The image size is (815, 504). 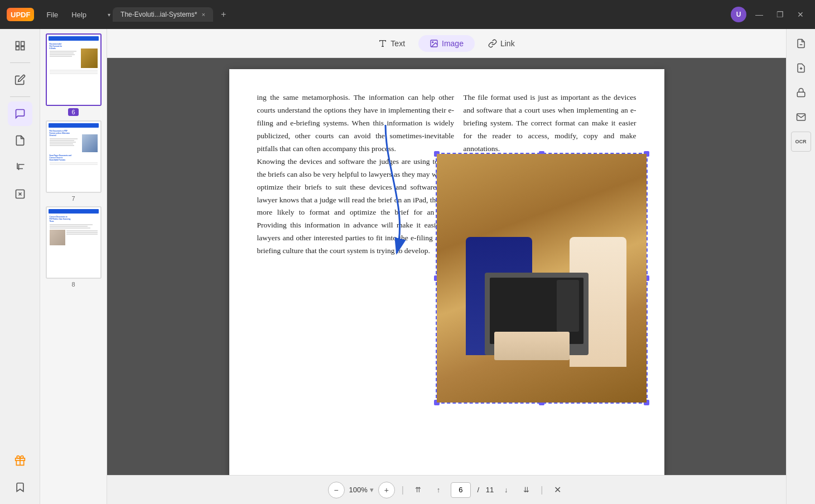 What do you see at coordinates (74, 247) in the screenshot?
I see `thumbnail-8: Convert Documents toPDF Rather than Scan…` at bounding box center [74, 247].